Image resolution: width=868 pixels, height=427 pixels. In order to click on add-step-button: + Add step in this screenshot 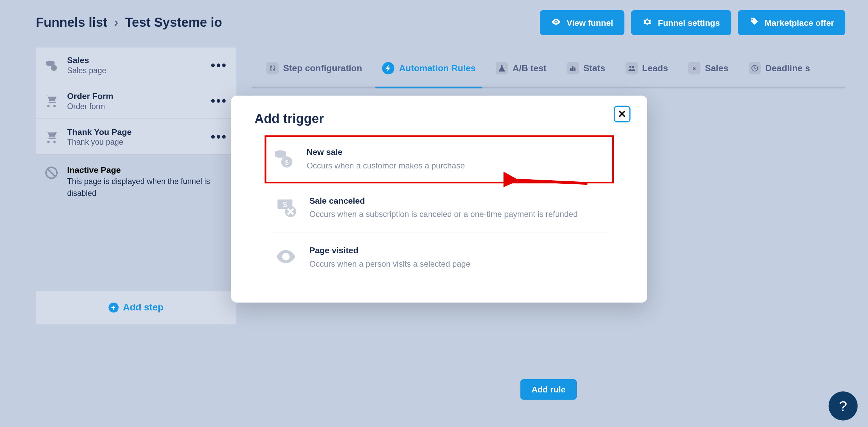, I will do `click(136, 308)`.